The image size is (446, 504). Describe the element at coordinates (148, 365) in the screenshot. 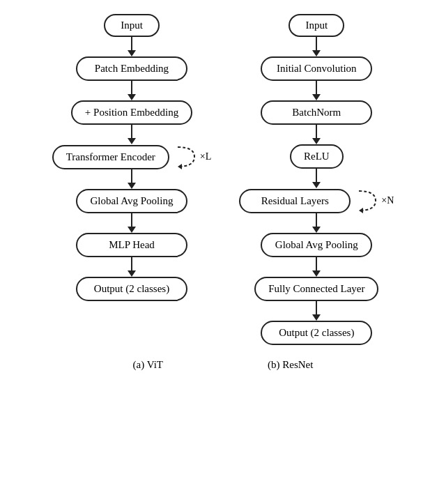

I see `vit-caption: (a) ViT` at that location.